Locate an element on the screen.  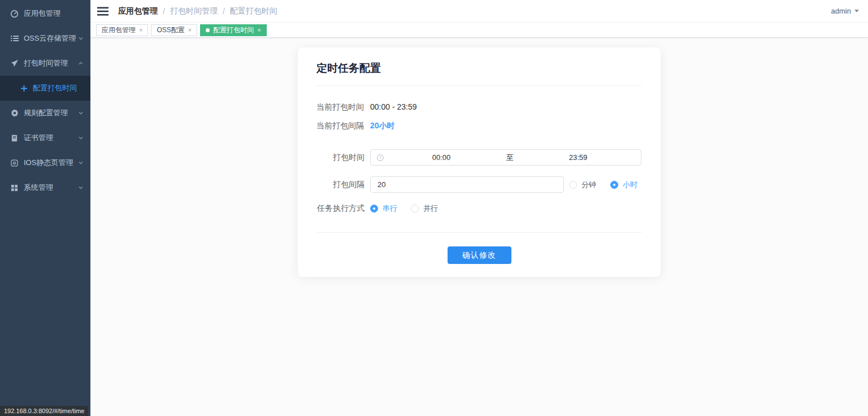
breadcrumb-item: 配置打包时间 is located at coordinates (254, 11).